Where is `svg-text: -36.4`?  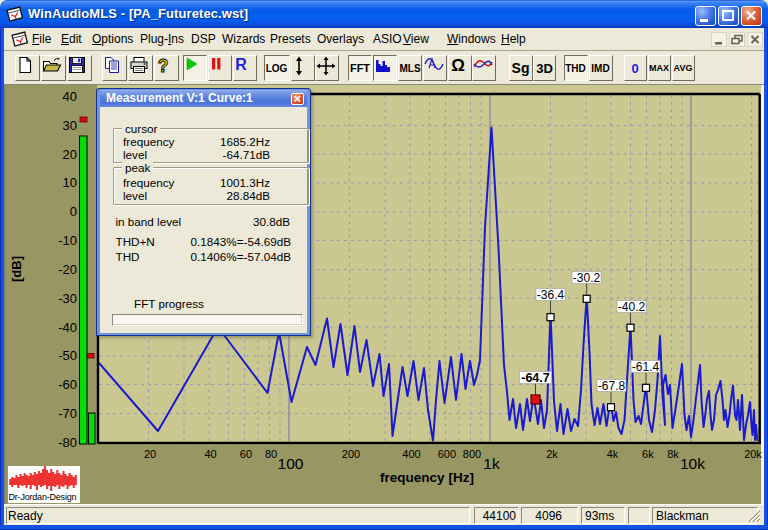
svg-text: -36.4 is located at coordinates (551, 295).